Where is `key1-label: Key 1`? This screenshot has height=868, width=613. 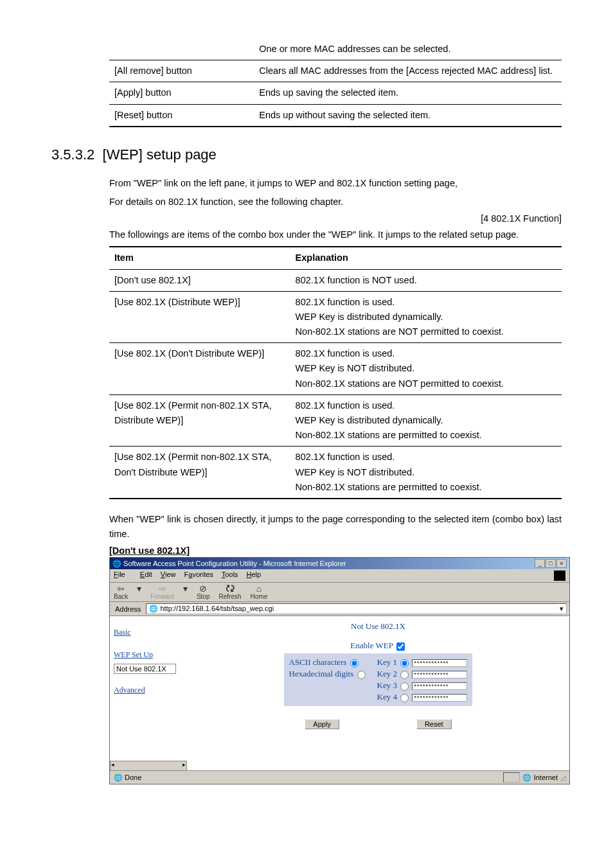
key1-label: Key 1 is located at coordinates (387, 662).